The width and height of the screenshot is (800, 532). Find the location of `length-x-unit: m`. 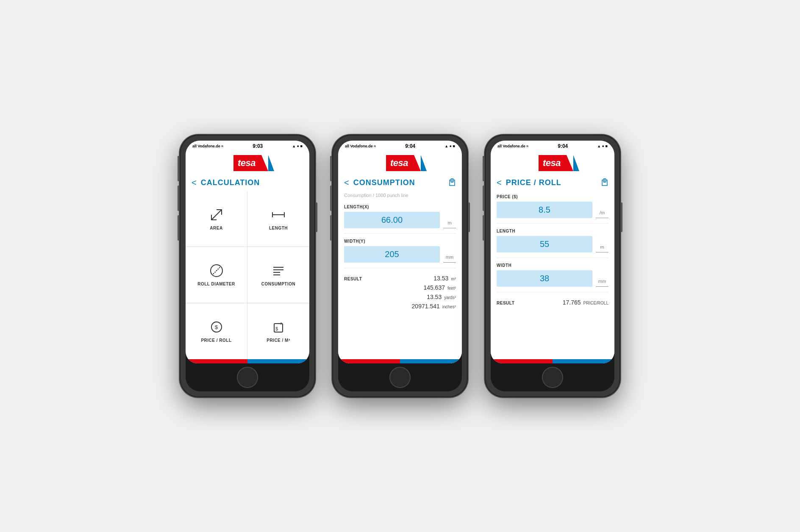

length-x-unit: m is located at coordinates (450, 224).